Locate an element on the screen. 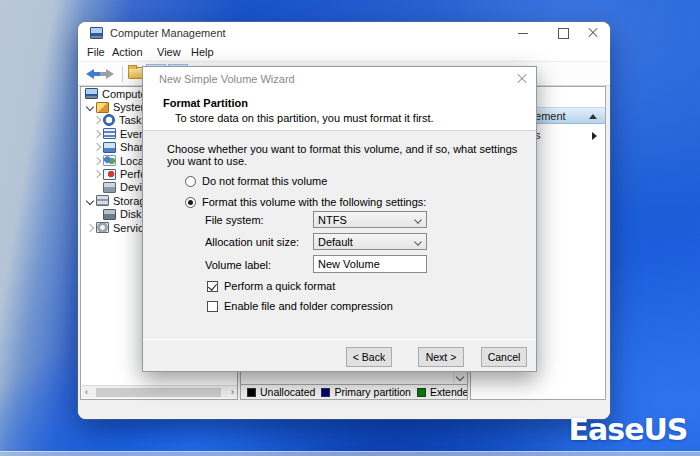 The height and width of the screenshot is (456, 700). scroll-left-icon: ‹ is located at coordinates (86, 392).